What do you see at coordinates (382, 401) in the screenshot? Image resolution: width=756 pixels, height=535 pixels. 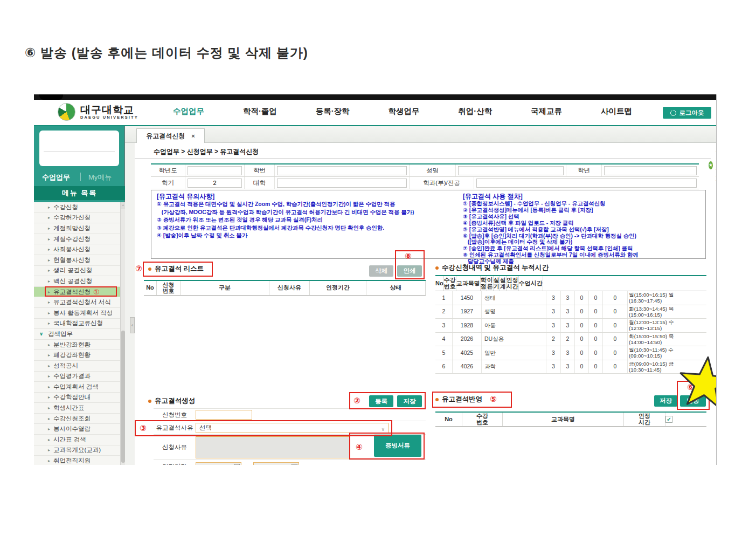 I see `register-button: 등록` at bounding box center [382, 401].